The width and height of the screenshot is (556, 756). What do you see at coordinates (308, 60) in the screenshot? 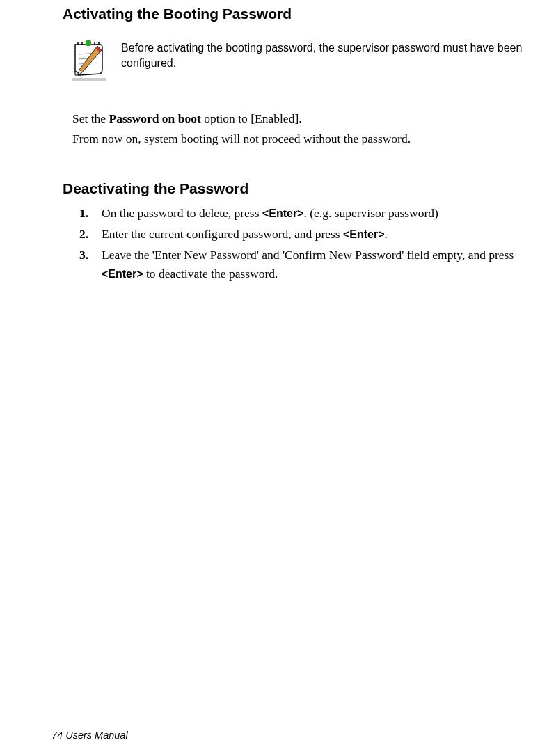
I see `note-block: Before activating the booting password, …` at bounding box center [308, 60].